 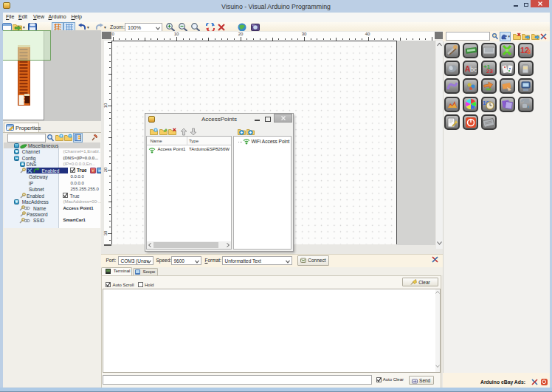 I want to click on svg-text: 23, so click(x=490, y=71).